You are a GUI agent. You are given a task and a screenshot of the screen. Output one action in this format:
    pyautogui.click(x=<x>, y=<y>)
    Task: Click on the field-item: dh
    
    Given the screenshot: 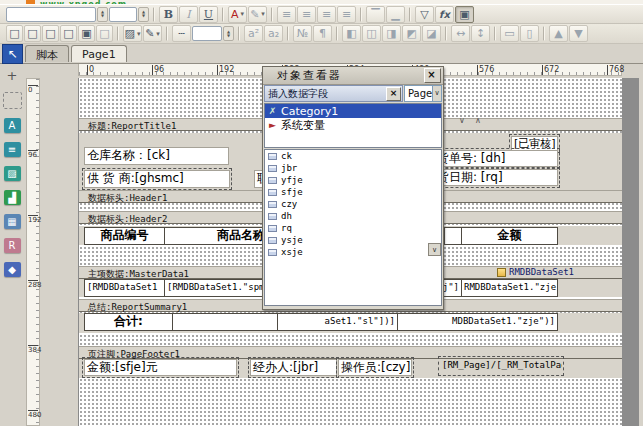 What is the action you would take?
    pyautogui.click(x=353, y=216)
    